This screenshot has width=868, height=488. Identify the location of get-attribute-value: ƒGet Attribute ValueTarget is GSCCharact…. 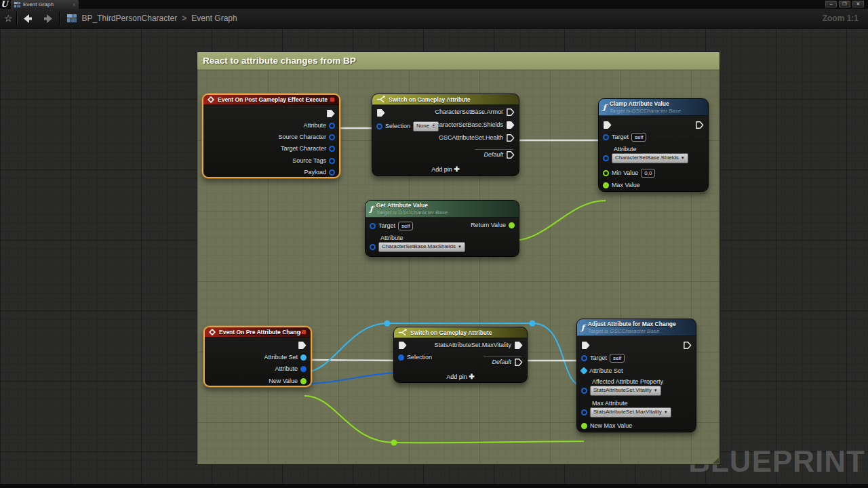
(442, 228).